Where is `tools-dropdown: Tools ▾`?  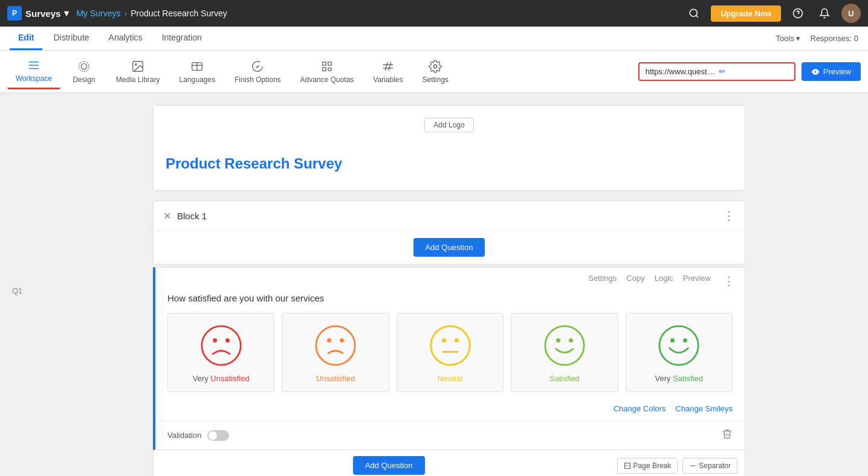 tools-dropdown: Tools ▾ is located at coordinates (788, 39).